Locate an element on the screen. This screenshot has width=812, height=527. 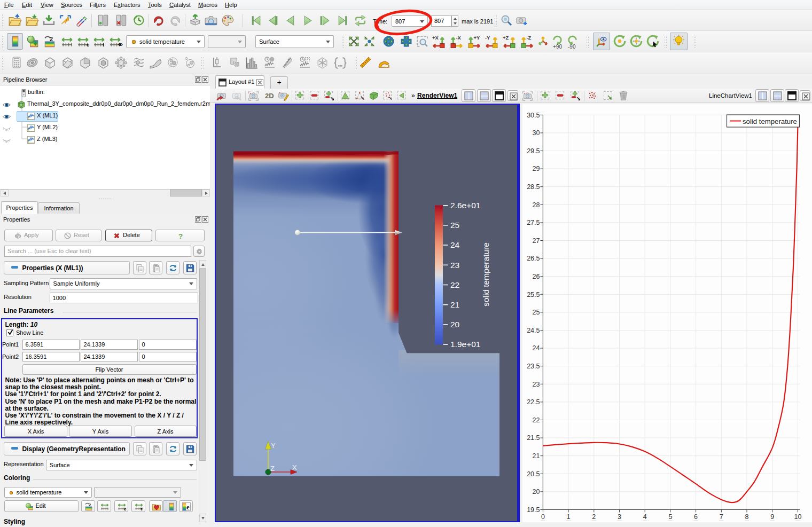
svg-text: 0 is located at coordinates (543, 517).